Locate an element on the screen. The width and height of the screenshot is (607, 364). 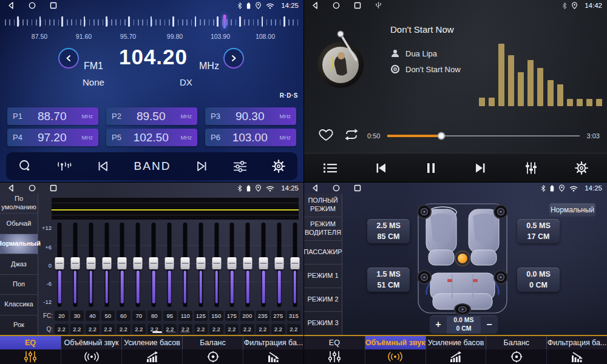
sound-profile-button: Нормальный is located at coordinates (572, 210).